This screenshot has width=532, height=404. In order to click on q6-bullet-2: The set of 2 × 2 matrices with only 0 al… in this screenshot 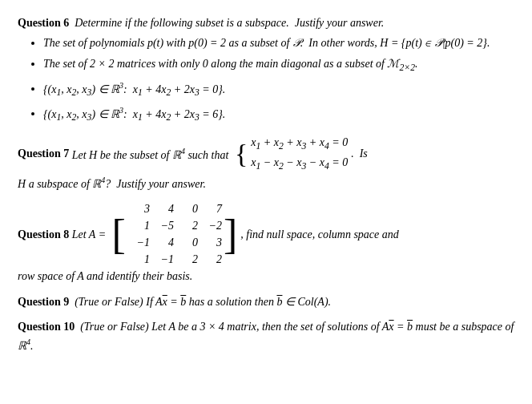, I will do `click(279, 66)`.